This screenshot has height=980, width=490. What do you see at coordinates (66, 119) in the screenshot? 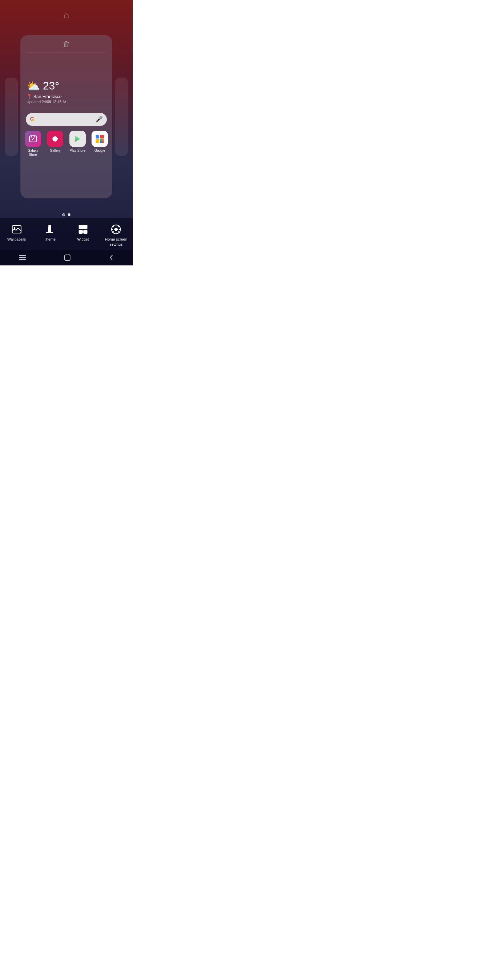
I see `google-search-bar: G 🎤` at bounding box center [66, 119].